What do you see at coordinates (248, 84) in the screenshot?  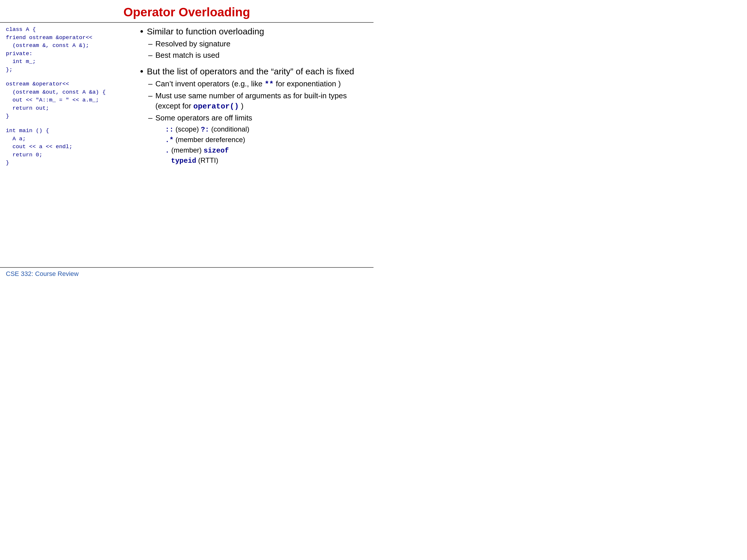 I see `sub-bullet-text-2-1: Can’t invent operators (e.g., like ** fo…` at bounding box center [248, 84].